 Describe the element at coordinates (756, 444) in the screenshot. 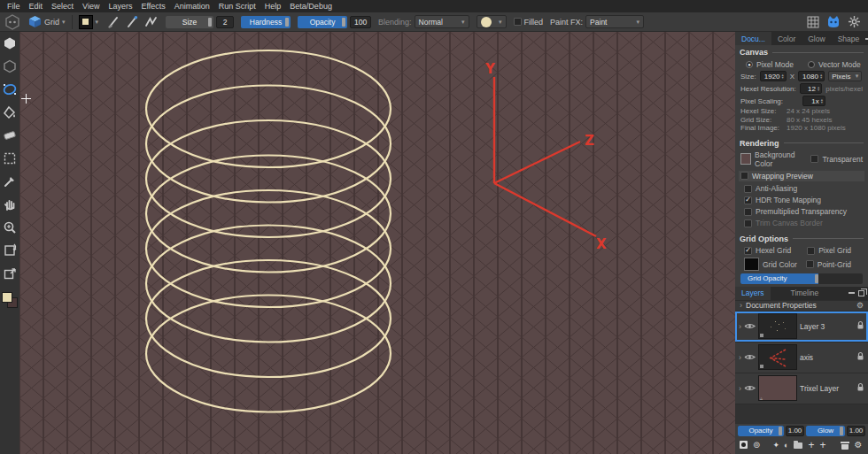

I see `clipping-ring-icon: ⊚` at that location.